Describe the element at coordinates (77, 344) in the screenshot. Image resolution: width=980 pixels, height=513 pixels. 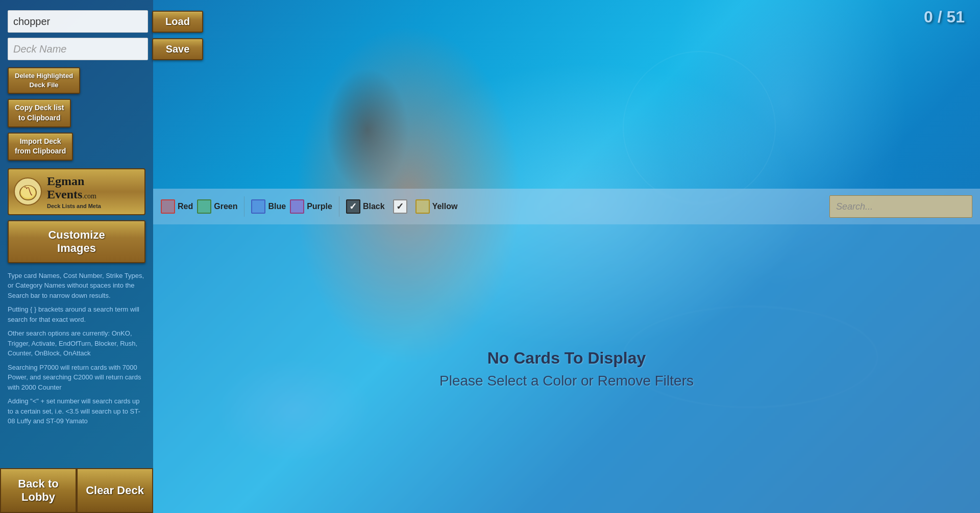
I see `help-text-3: Other search options are currently: OnKO…` at that location.